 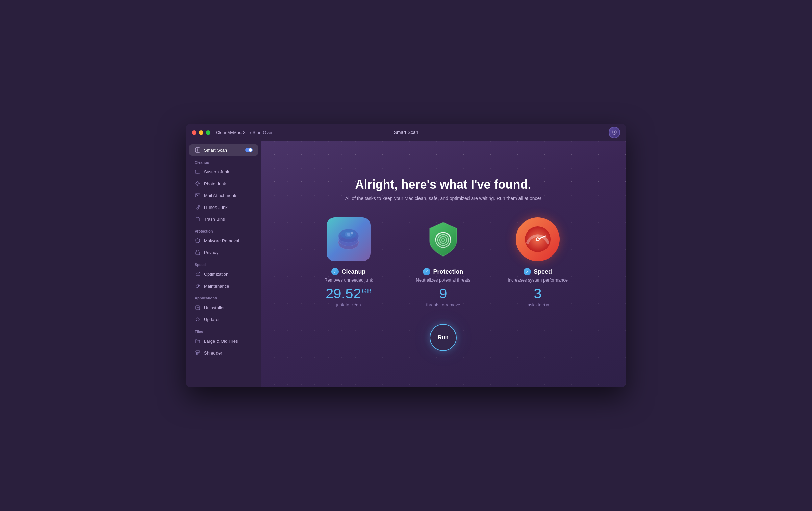 I want to click on sidebar-item-privacy: Privacy, so click(x=224, y=252).